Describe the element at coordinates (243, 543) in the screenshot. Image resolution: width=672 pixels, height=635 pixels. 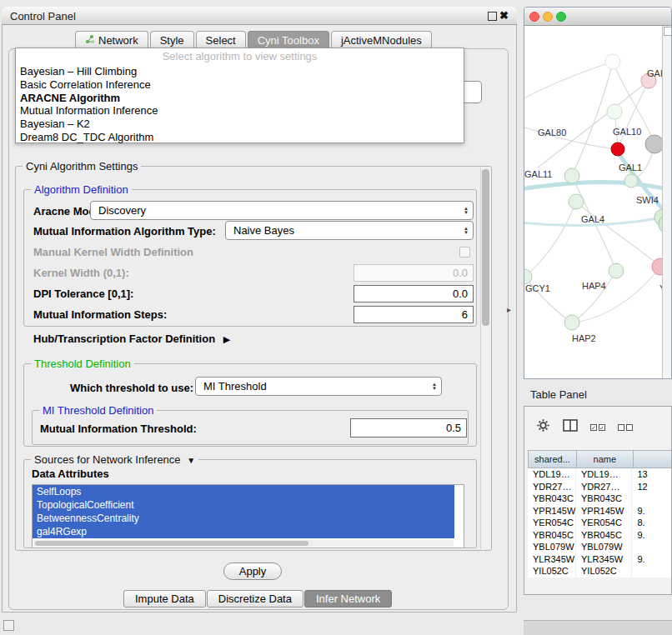
I see `attributes-hscrollbar` at that location.